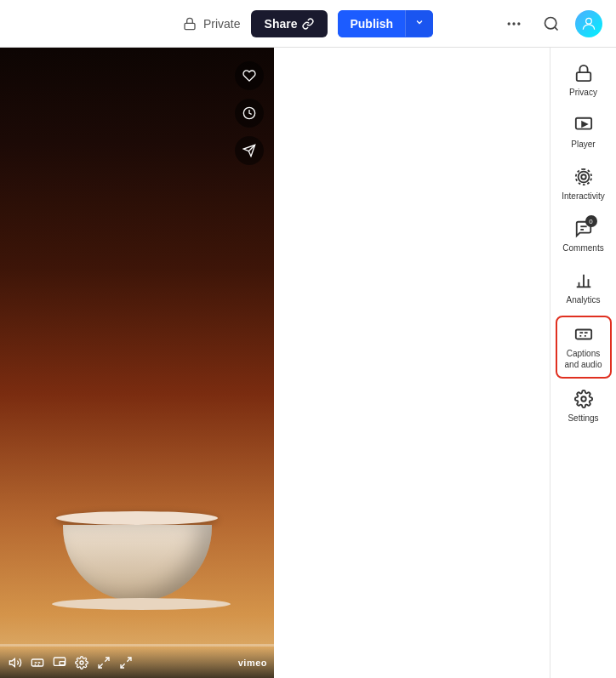 This screenshot has width=616, height=678. I want to click on share-button: Share, so click(289, 24).